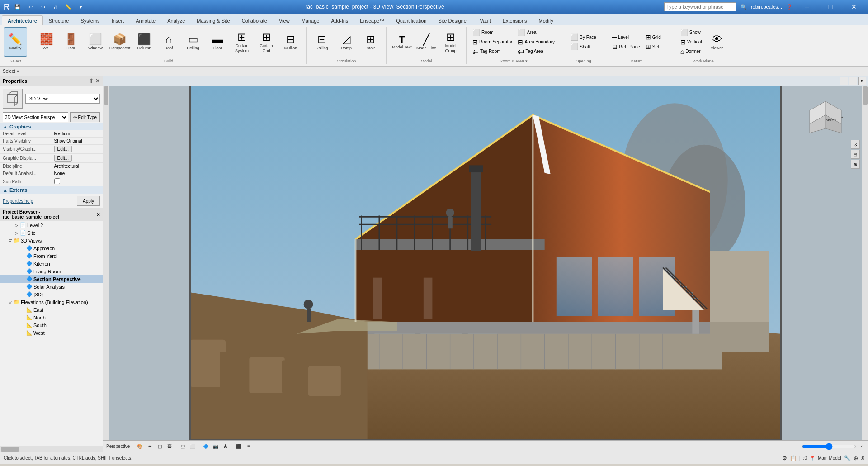  What do you see at coordinates (854, 7) in the screenshot?
I see `close-btn: ✕` at bounding box center [854, 7].